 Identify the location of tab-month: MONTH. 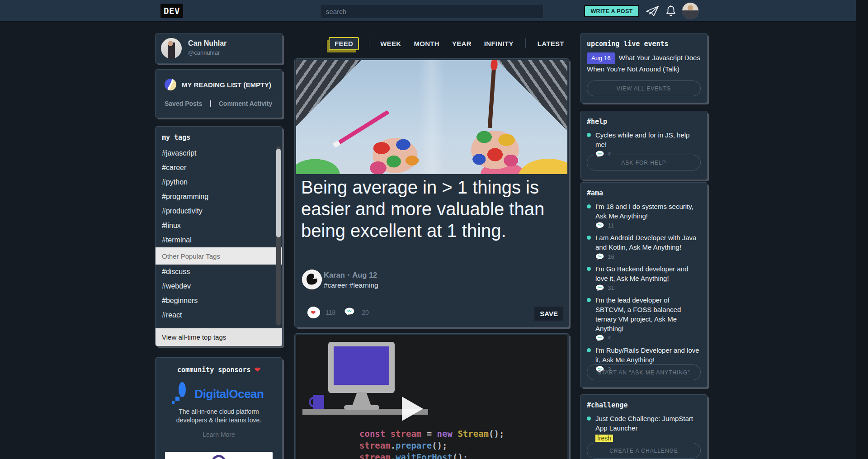
(427, 43).